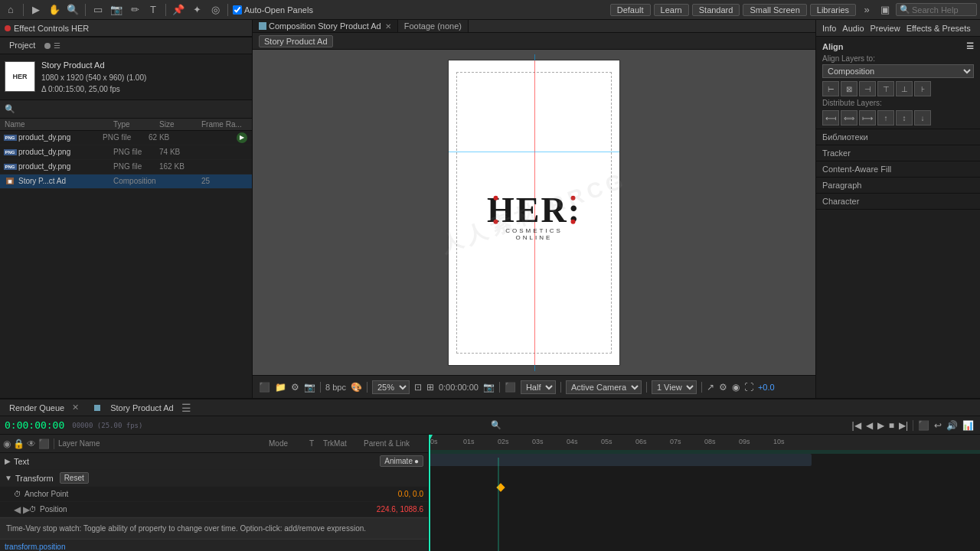 The width and height of the screenshot is (980, 551). What do you see at coordinates (603, 387) in the screenshot?
I see `camera-select: Active Camera` at bounding box center [603, 387].